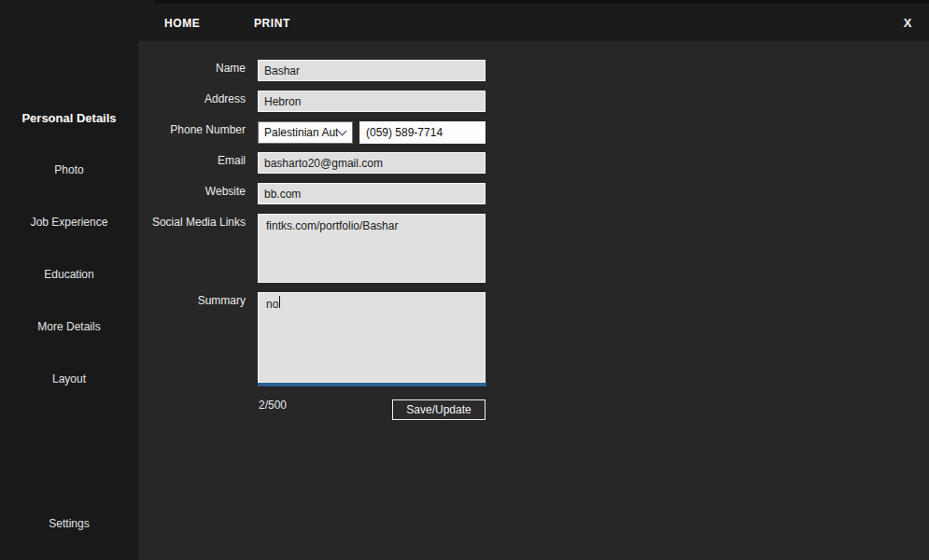 This screenshot has width=929, height=560. What do you see at coordinates (465, 21) in the screenshot?
I see `top-menu-bar: HOME PRINT X` at bounding box center [465, 21].